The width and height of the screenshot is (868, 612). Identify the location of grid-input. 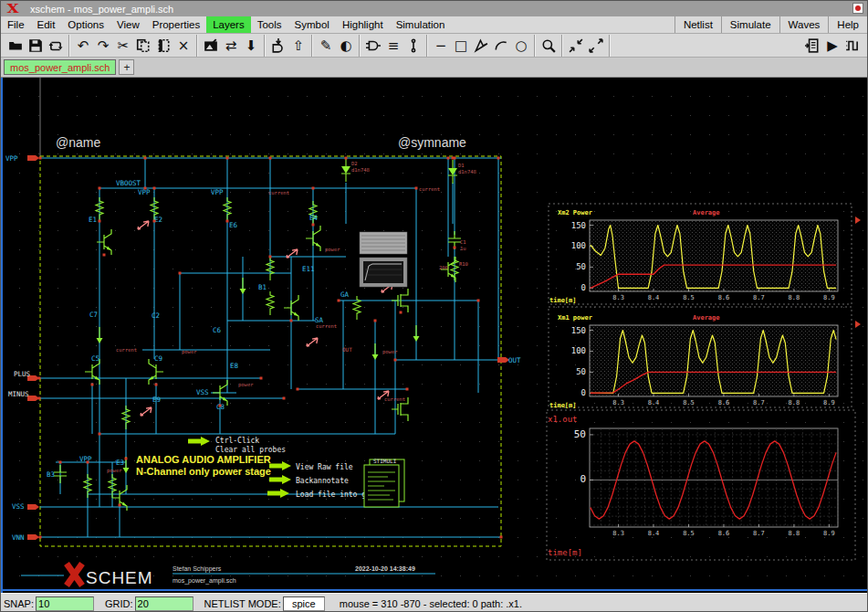
(164, 604).